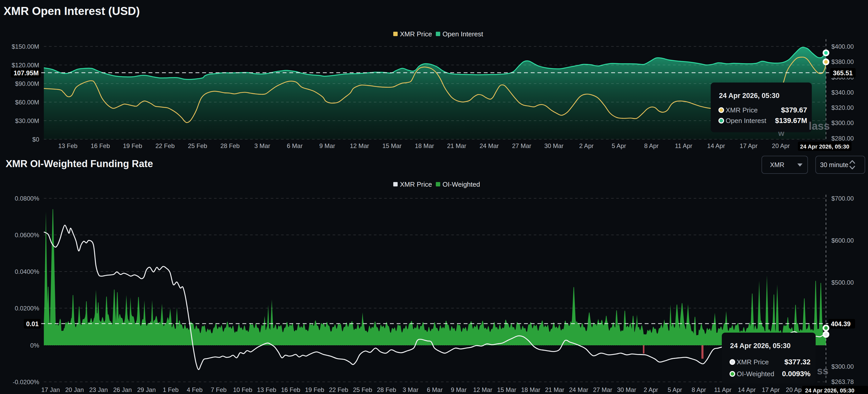  What do you see at coordinates (26, 382) in the screenshot?
I see `svg-text: -0.0200%` at bounding box center [26, 382].